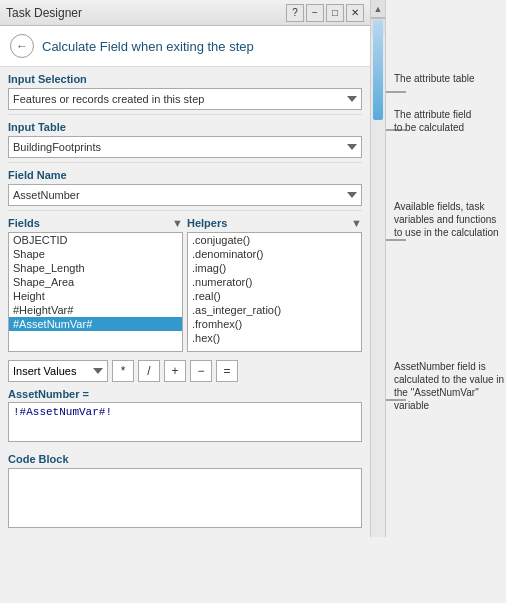 This screenshot has width=506, height=603. I want to click on calc-expression: !#AssetNumVar#!, so click(185, 422).